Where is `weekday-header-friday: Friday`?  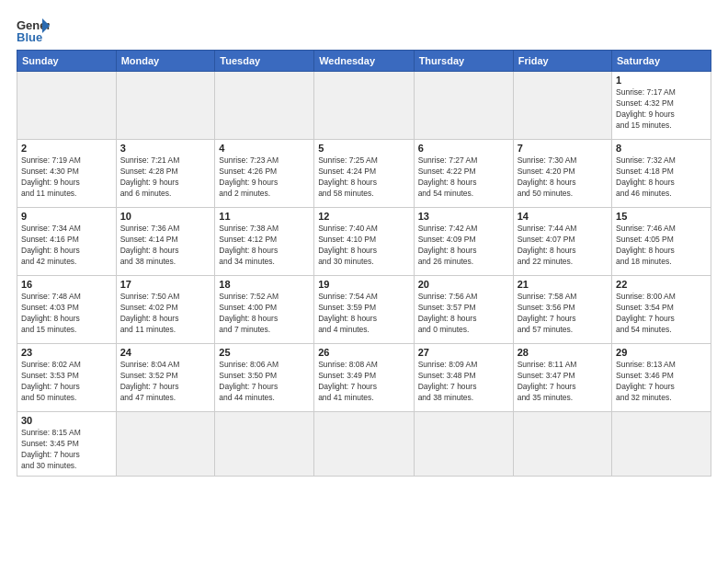 weekday-header-friday: Friday is located at coordinates (563, 61).